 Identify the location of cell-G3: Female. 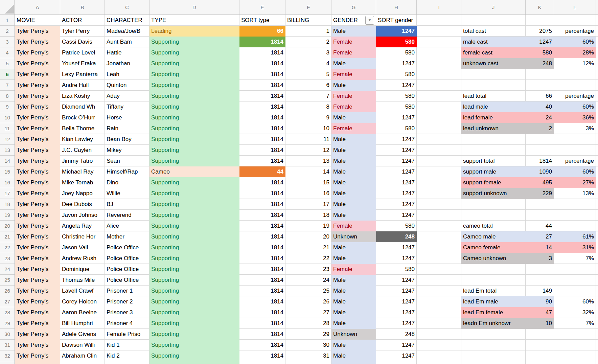
(354, 42).